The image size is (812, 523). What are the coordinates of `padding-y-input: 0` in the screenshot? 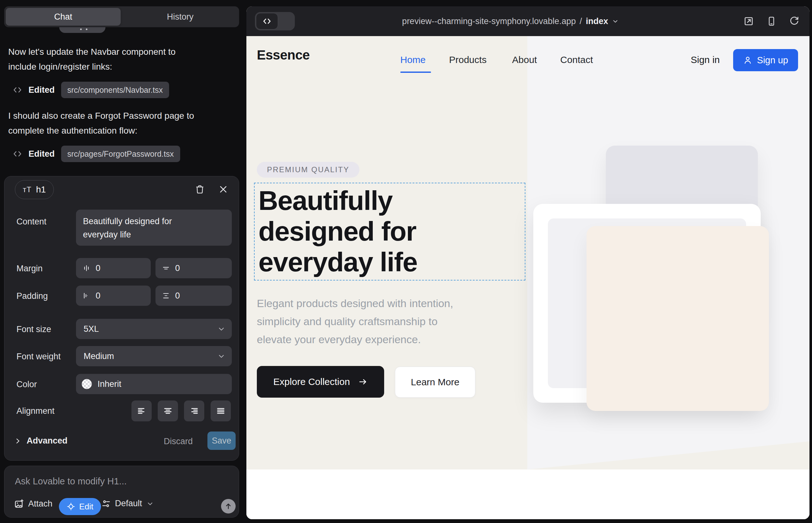 It's located at (194, 296).